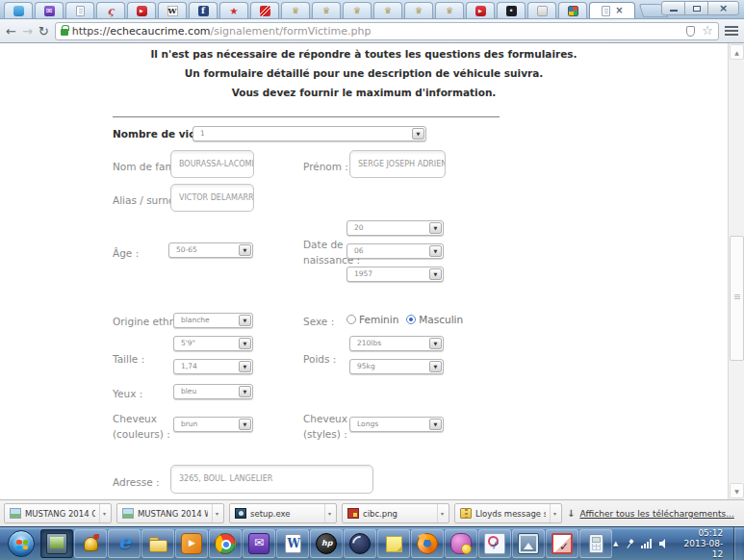 The height and width of the screenshot is (560, 744). I want to click on close-button: ×, so click(724, 8).